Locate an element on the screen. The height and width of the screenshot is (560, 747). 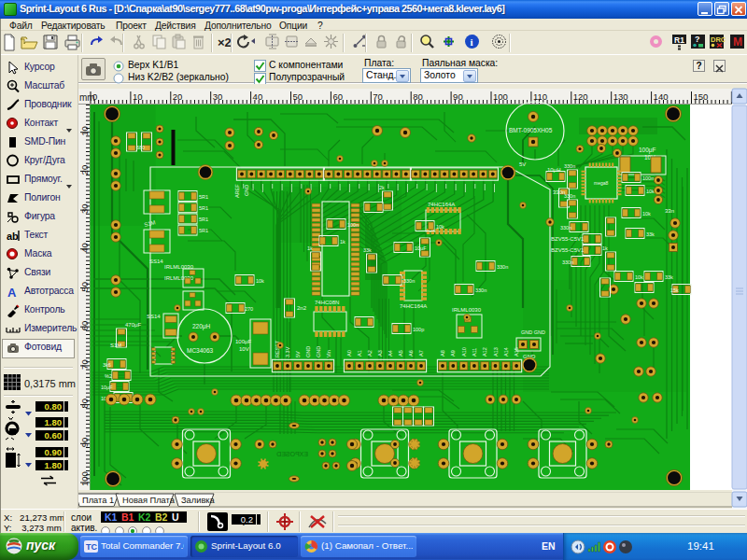
svg-text: A is located at coordinates (12, 292).